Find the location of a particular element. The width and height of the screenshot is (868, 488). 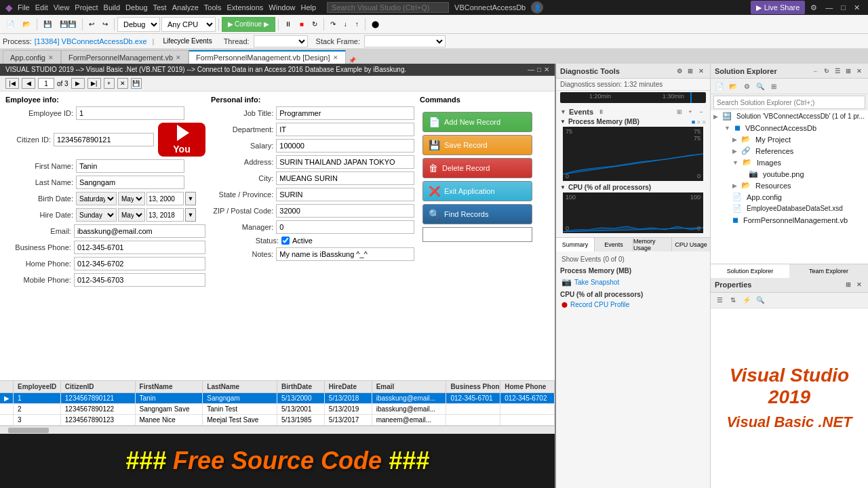

se-appconfig-item: 📄 App.config is located at coordinates (789, 197).